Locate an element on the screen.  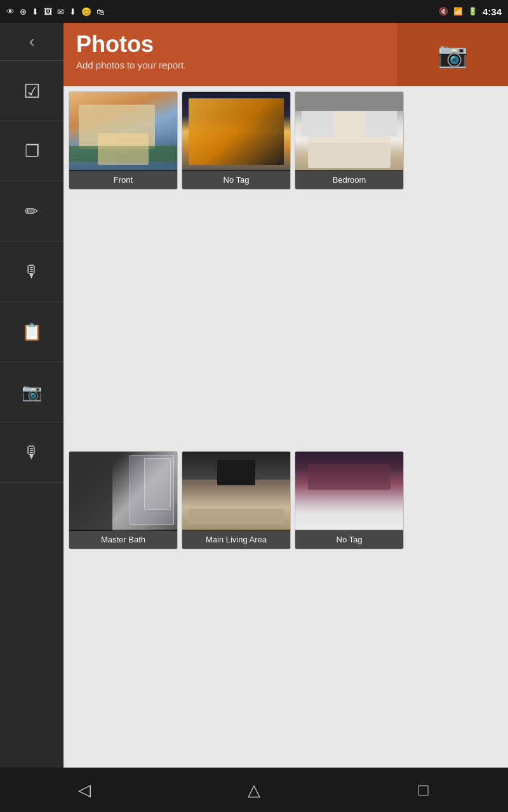
mute-icon: 🔇 is located at coordinates (443, 11).